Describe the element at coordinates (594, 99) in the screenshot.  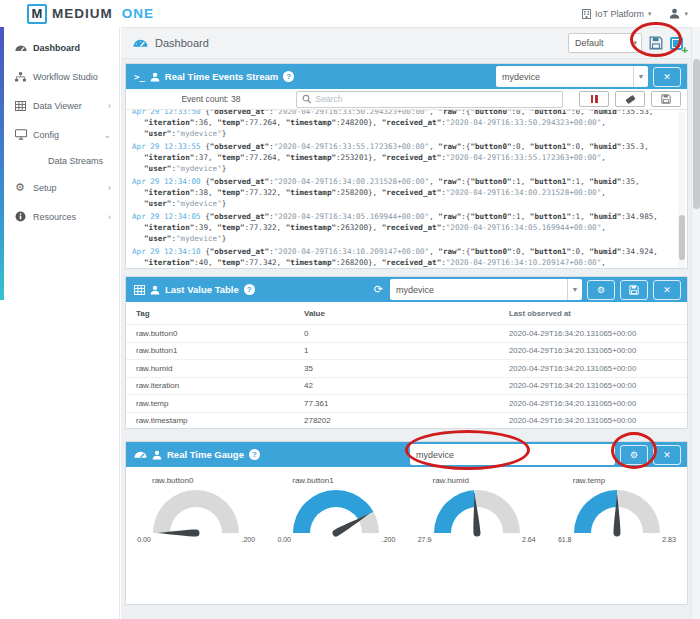
I see `pause-stream-button` at that location.